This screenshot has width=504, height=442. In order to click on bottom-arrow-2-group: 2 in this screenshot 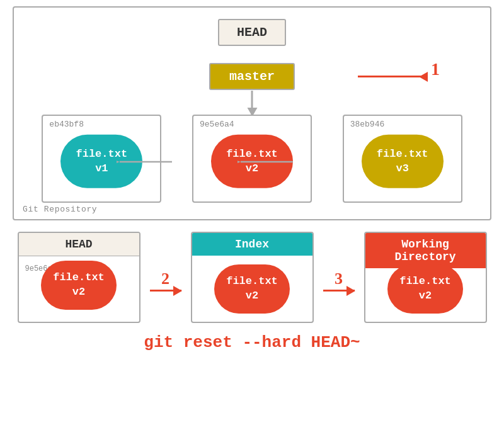, I will do `click(166, 262)`.